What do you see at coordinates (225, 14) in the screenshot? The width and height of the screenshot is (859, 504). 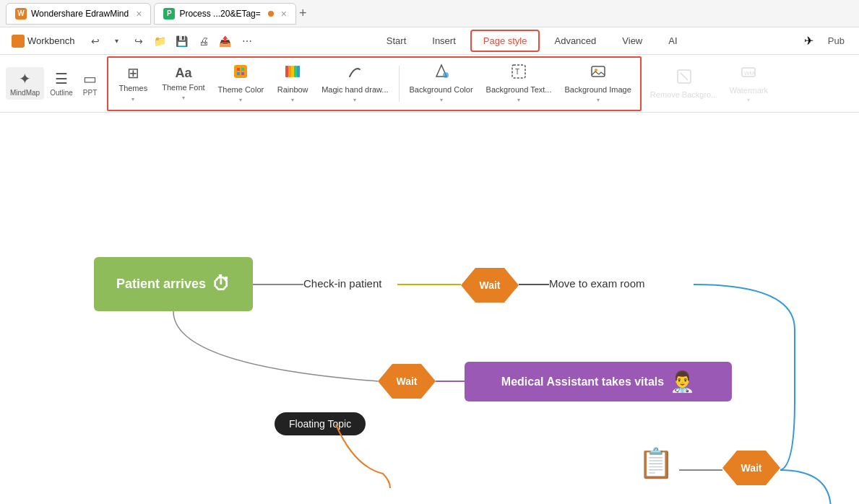 I see `app-tab-2: P Process ...20&ETag= ×` at bounding box center [225, 14].